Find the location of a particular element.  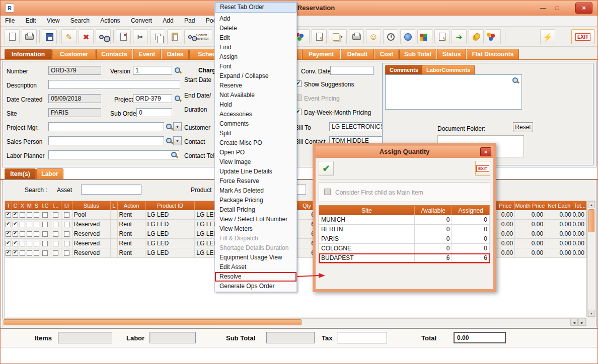

context-menu-item: Edit is located at coordinates (256, 38).